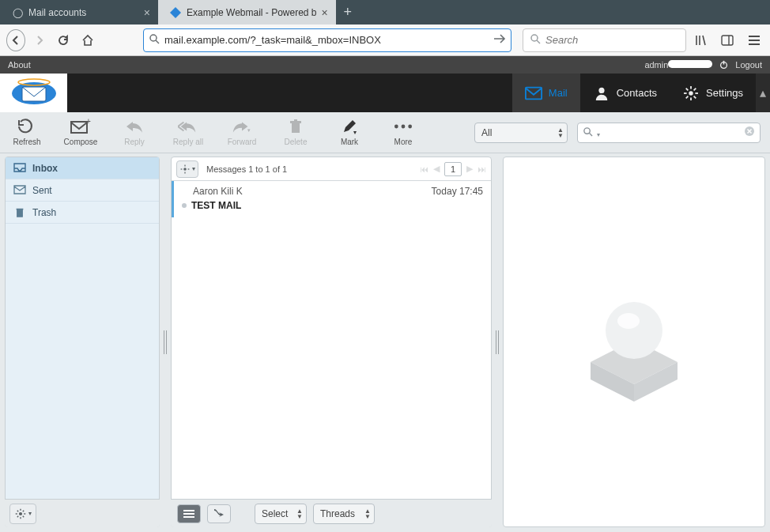 This screenshot has width=770, height=532. I want to click on splitter-right, so click(497, 341).